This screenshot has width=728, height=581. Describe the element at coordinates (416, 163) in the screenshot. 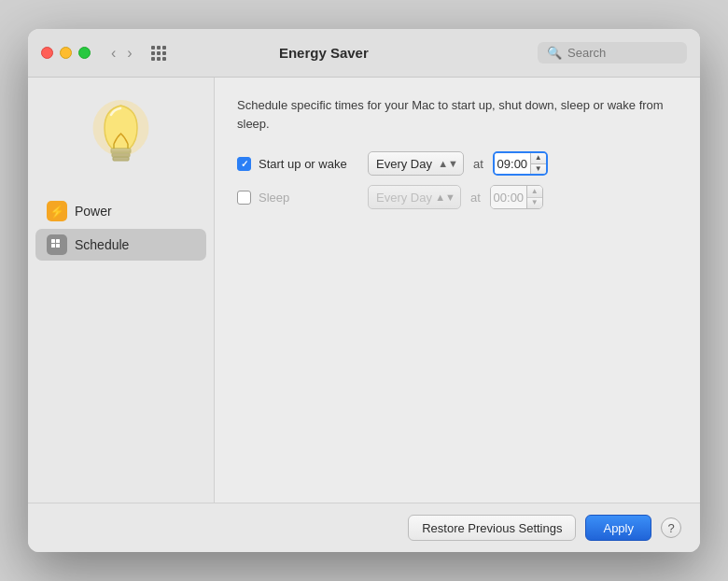

I see `startup-day-select-wrapper: Every Day Weekdays Weekends Monday Tuesd…` at that location.